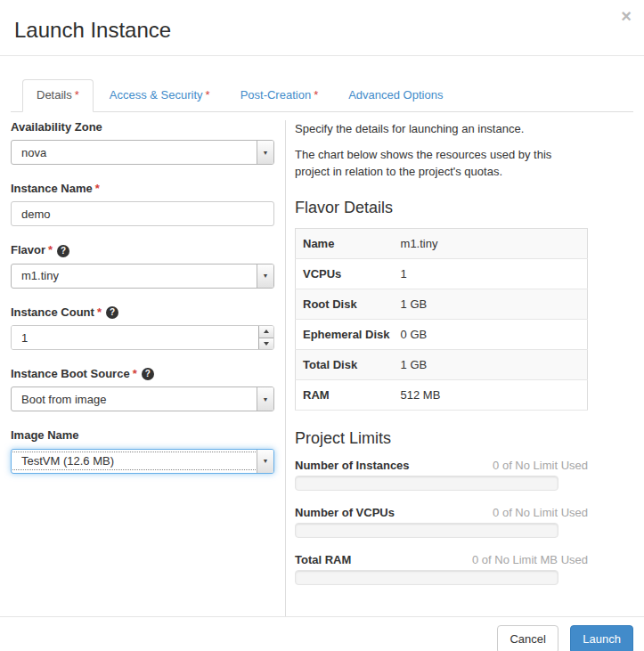  I want to click on flavor-row-label: Name, so click(345, 243).